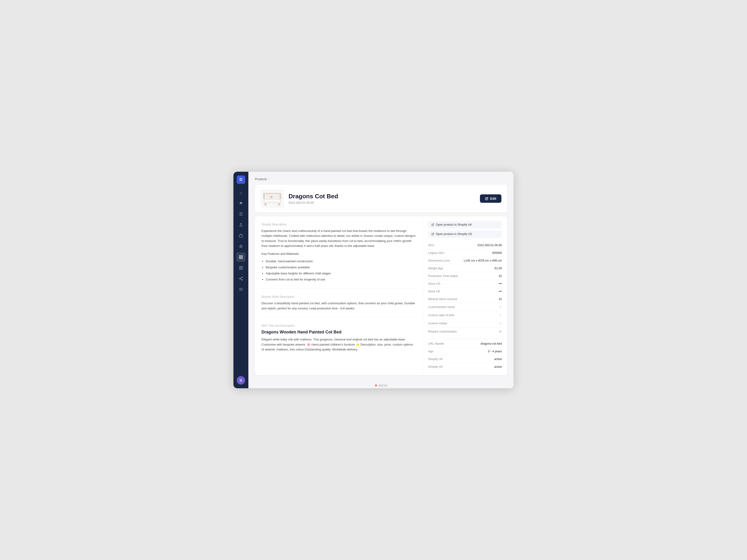  I want to click on app-wrapper: D ⌂ ⚑ ☰, so click(374, 280).